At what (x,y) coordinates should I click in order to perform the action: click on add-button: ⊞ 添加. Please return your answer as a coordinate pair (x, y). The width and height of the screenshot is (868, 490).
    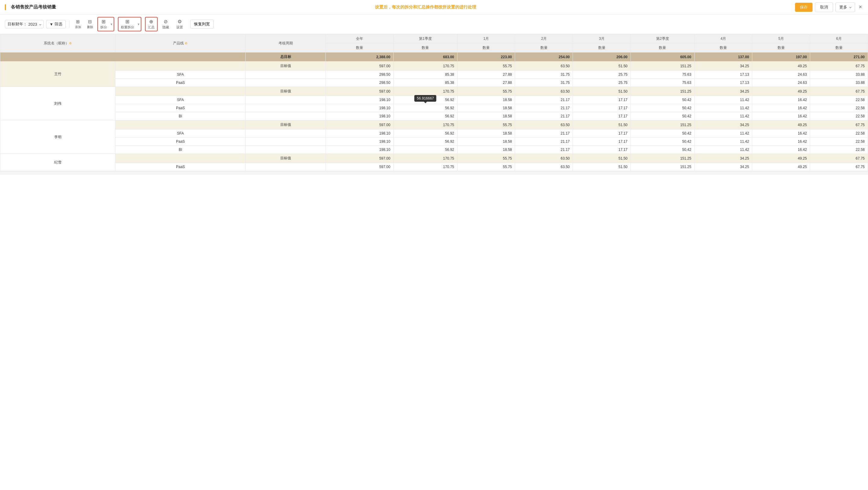
    Looking at the image, I should click on (78, 24).